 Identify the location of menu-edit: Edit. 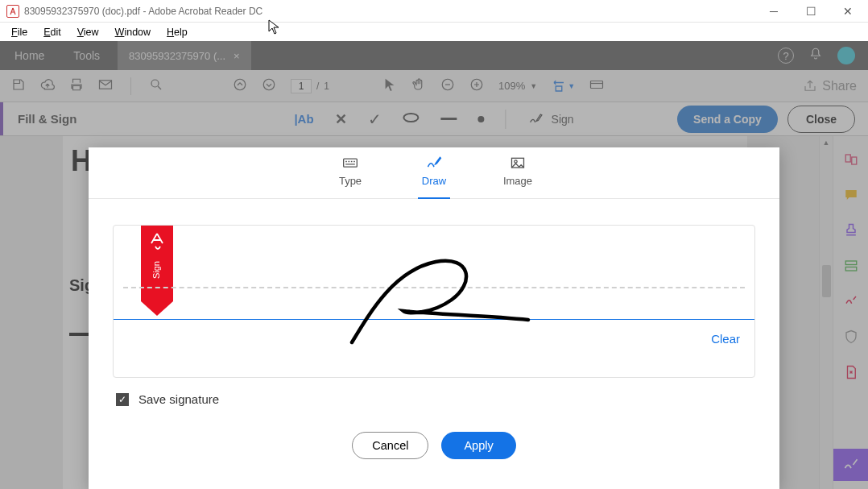
(52, 32).